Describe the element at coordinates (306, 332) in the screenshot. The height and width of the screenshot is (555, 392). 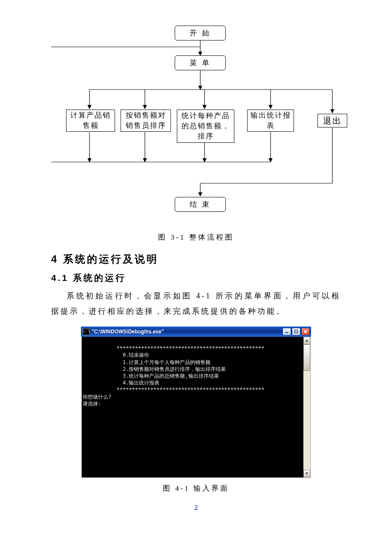
I see `close-button` at that location.